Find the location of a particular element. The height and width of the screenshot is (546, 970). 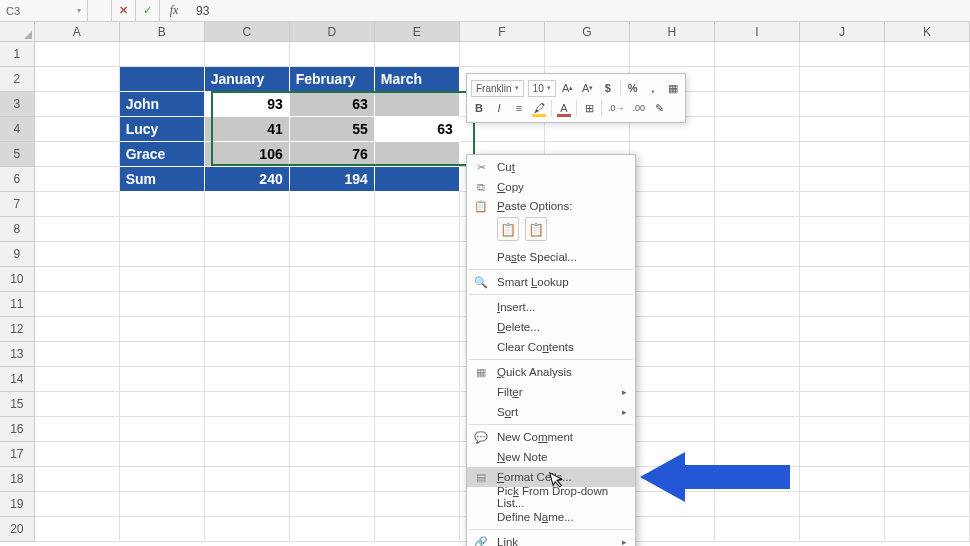

cell-E20 is located at coordinates (418, 530).